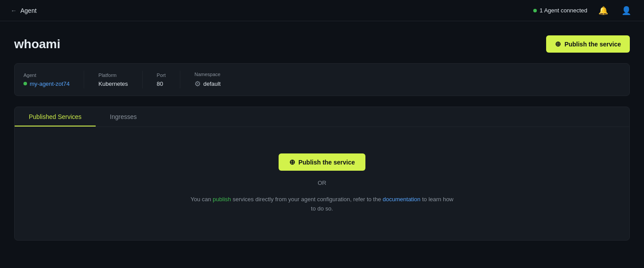  What do you see at coordinates (401, 199) in the screenshot?
I see `documentation-link: documentation` at bounding box center [401, 199].